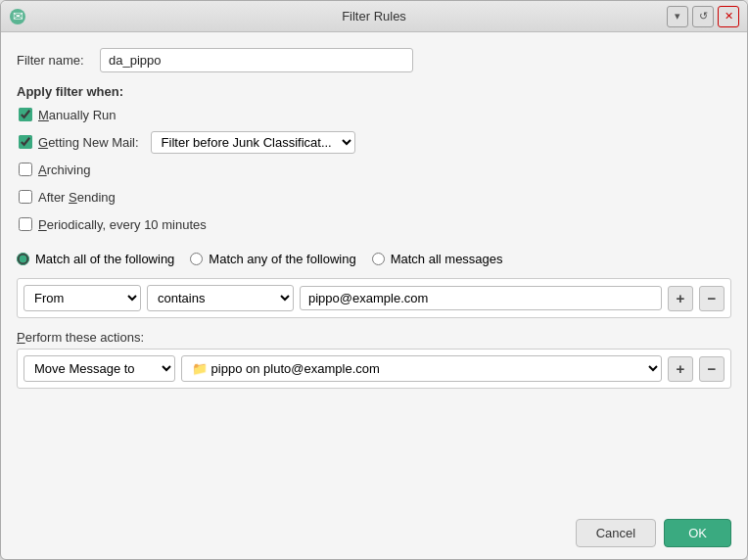 This screenshot has width=748, height=560. Describe the element at coordinates (678, 17) in the screenshot. I see `minimize-button: ▾` at that location.